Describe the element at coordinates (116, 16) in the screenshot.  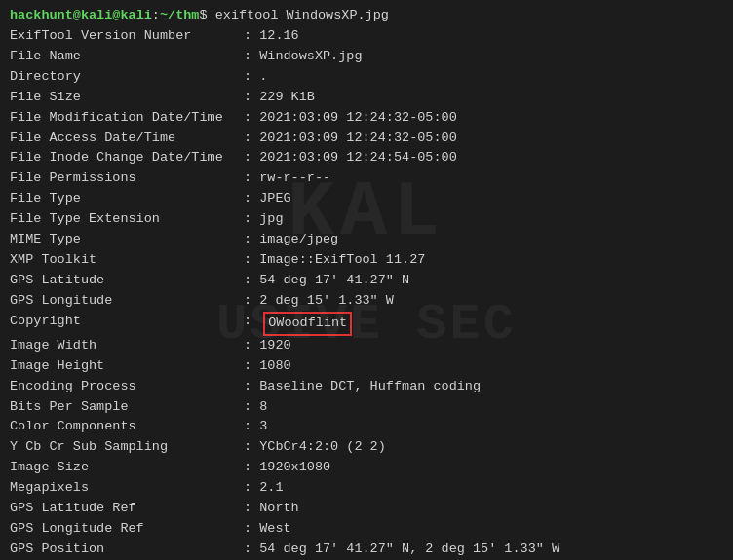
I see `prompt-at: @` at that location.